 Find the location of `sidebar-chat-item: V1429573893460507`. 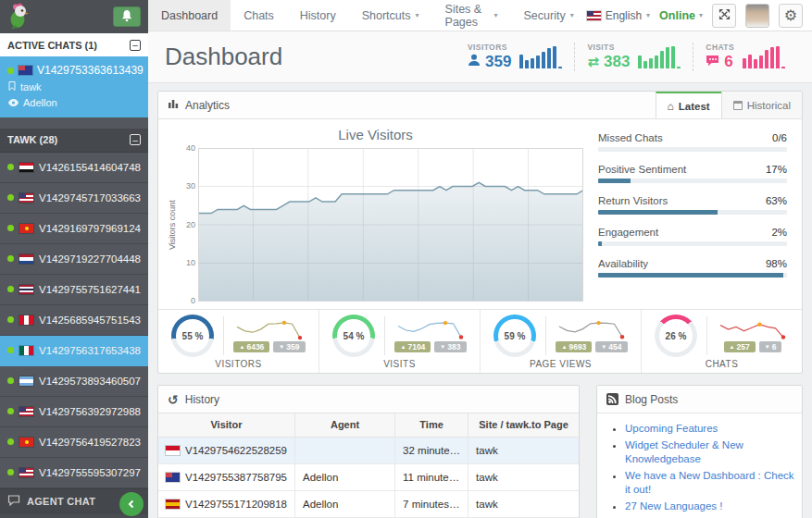

sidebar-chat-item: V1429573893460507 is located at coordinates (74, 381).